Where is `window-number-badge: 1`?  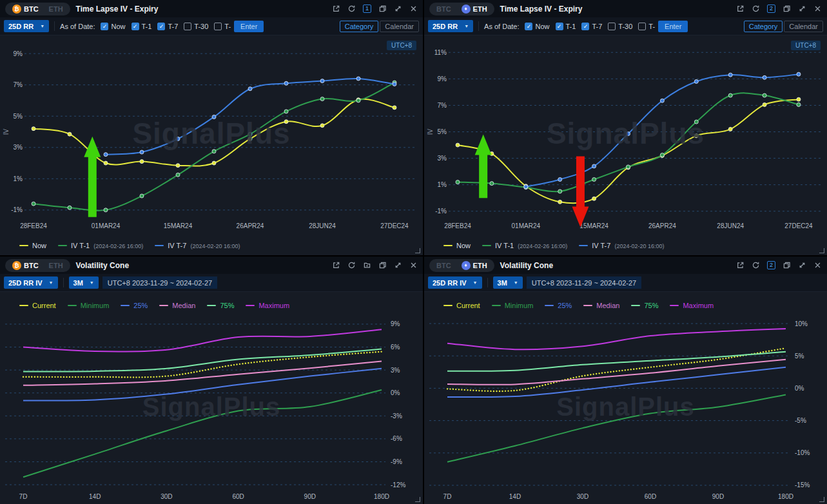
window-number-badge: 1 is located at coordinates (367, 9).